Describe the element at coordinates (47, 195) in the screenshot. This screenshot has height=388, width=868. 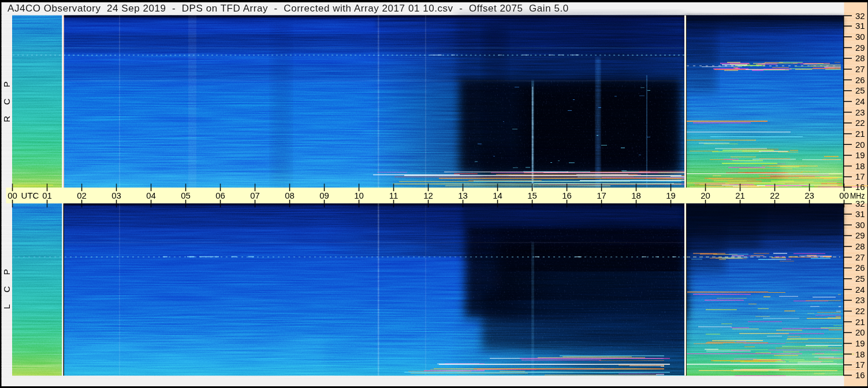
I see `svg-text: 01` at that location.